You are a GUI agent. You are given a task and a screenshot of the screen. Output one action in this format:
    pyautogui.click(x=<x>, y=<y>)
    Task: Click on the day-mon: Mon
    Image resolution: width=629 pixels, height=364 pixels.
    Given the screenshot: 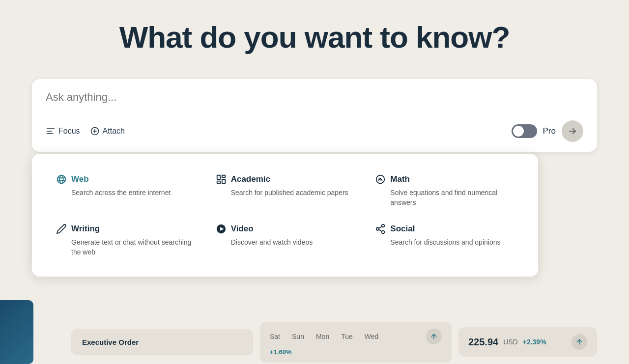 What is the action you would take?
    pyautogui.click(x=322, y=336)
    